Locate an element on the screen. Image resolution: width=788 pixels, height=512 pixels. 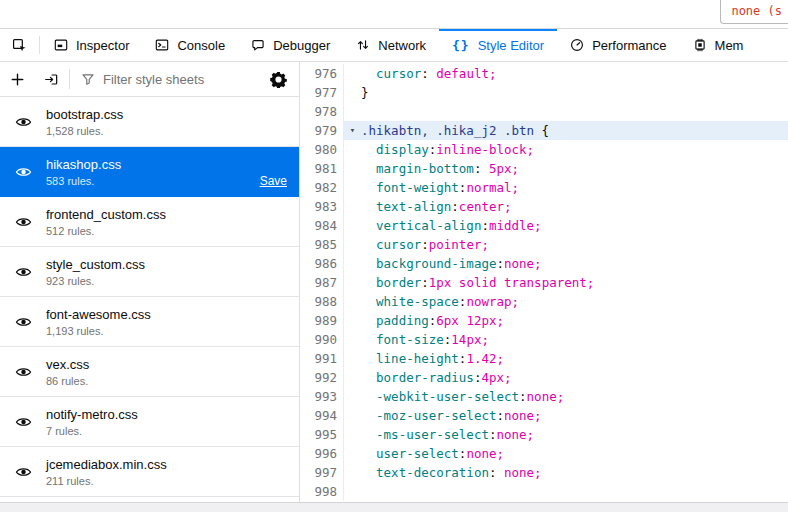
stylesheet-rule-count: 583 rules. is located at coordinates (84, 181).